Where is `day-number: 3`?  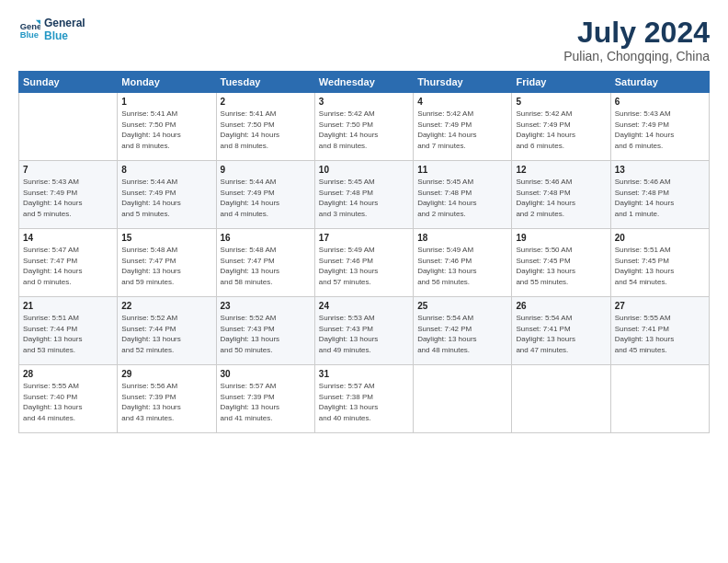
day-number: 3 is located at coordinates (364, 101).